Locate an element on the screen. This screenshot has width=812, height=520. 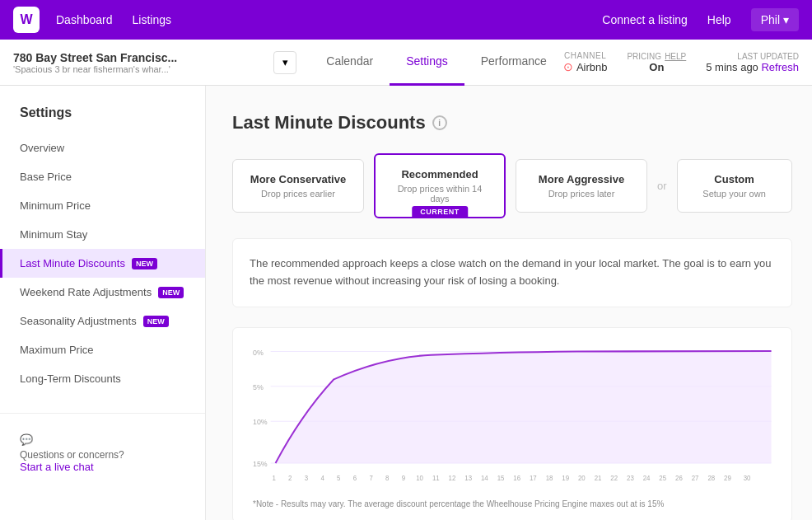
option-conservative-title: More Conservative is located at coordinates (298, 180).